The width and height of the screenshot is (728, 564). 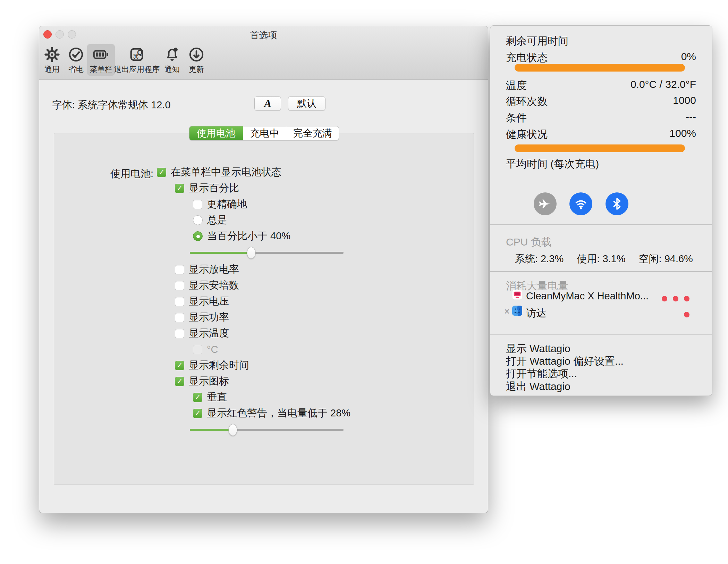 What do you see at coordinates (545, 204) in the screenshot?
I see `airplane-mode-toggle` at bounding box center [545, 204].